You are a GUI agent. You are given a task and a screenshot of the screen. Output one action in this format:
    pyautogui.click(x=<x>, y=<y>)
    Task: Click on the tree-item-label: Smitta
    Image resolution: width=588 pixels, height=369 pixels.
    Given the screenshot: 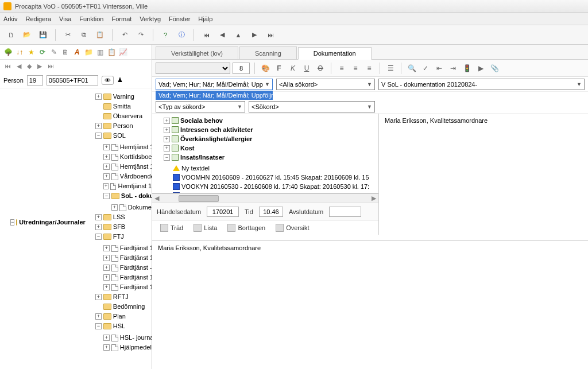 What is the action you would take?
    pyautogui.click(x=122, y=107)
    